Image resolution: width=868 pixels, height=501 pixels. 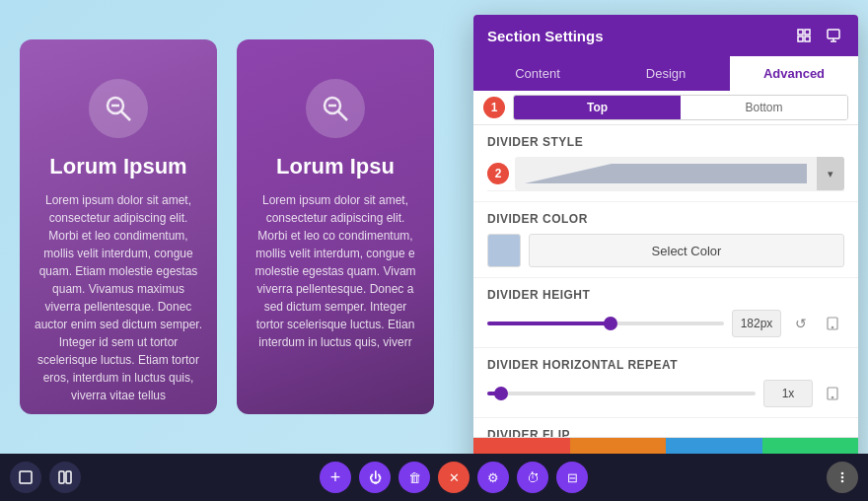 I want to click on tab-content: Content, so click(x=538, y=73).